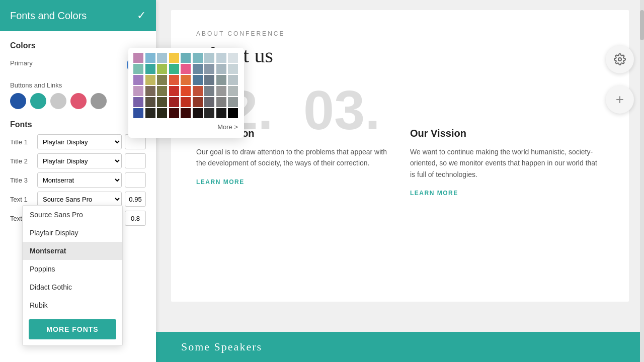  What do you see at coordinates (22, 161) in the screenshot?
I see `font-label-title2: Title 2` at bounding box center [22, 161].